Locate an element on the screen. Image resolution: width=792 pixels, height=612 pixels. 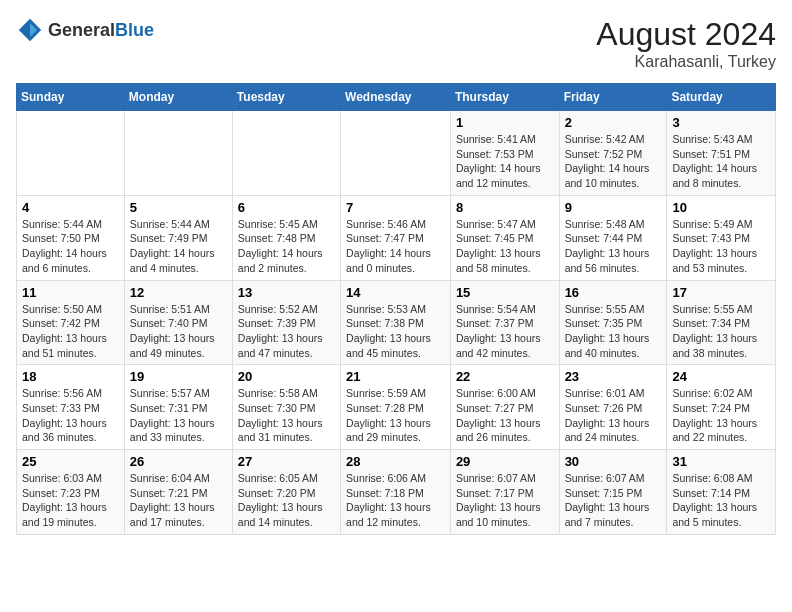
day-info: Sunrise: 5:43 AM Sunset: 7:51 PM Dayligh… is located at coordinates (721, 162).